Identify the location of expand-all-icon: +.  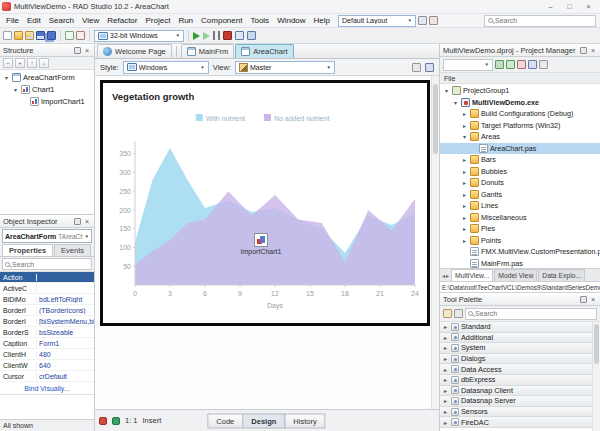
(20, 63).